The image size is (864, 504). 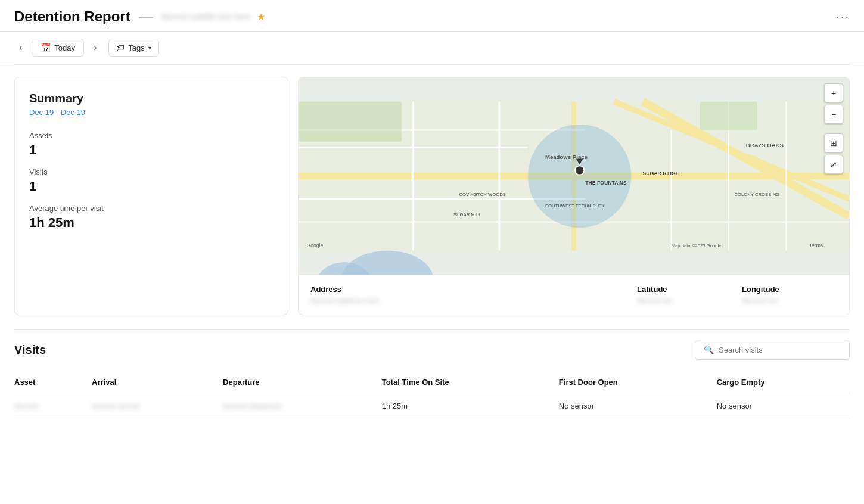 I want to click on table-header-row: Asset Arrival Departure Total Time On Si…, so click(x=432, y=382).